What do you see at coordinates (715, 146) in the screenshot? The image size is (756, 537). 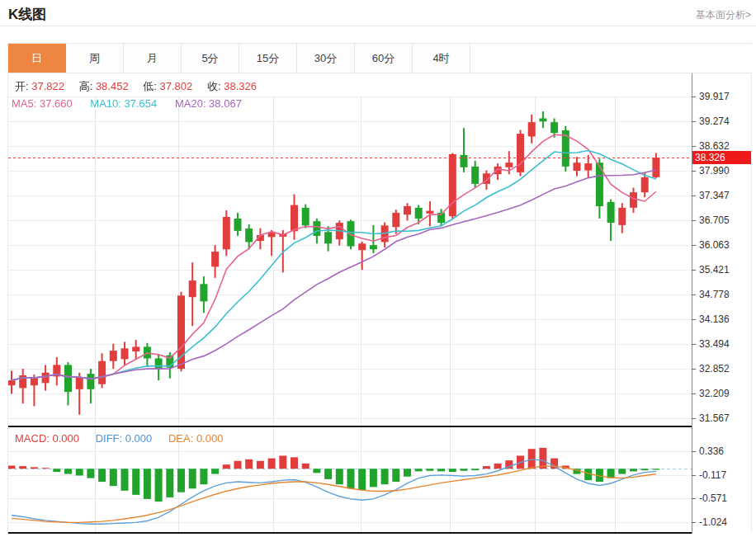 I see `y-axis-tick-label: 38.632` at bounding box center [715, 146].